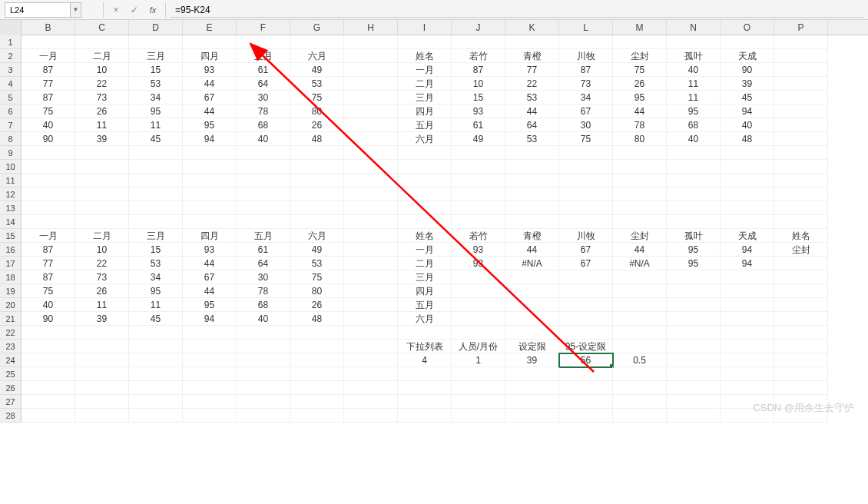 Image resolution: width=868 pixels, height=504 pixels. What do you see at coordinates (102, 28) in the screenshot?
I see `column-header: C` at bounding box center [102, 28].